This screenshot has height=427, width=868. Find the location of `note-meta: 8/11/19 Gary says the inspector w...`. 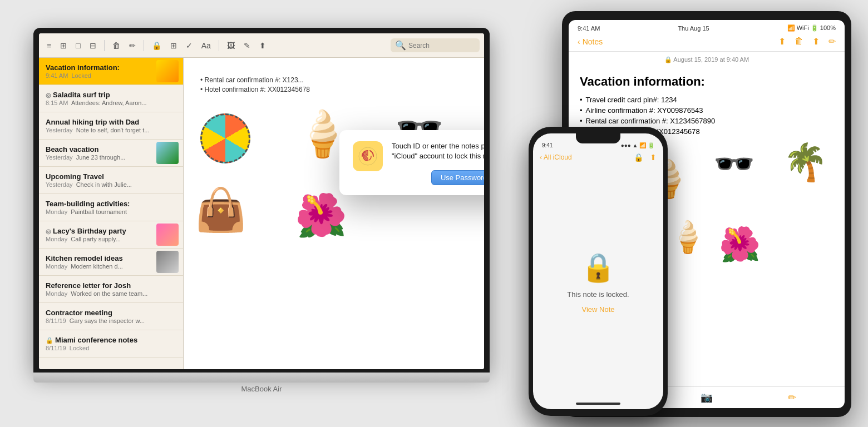

note-meta: 8/11/19 Gary says the inspector w... is located at coordinates (111, 321).